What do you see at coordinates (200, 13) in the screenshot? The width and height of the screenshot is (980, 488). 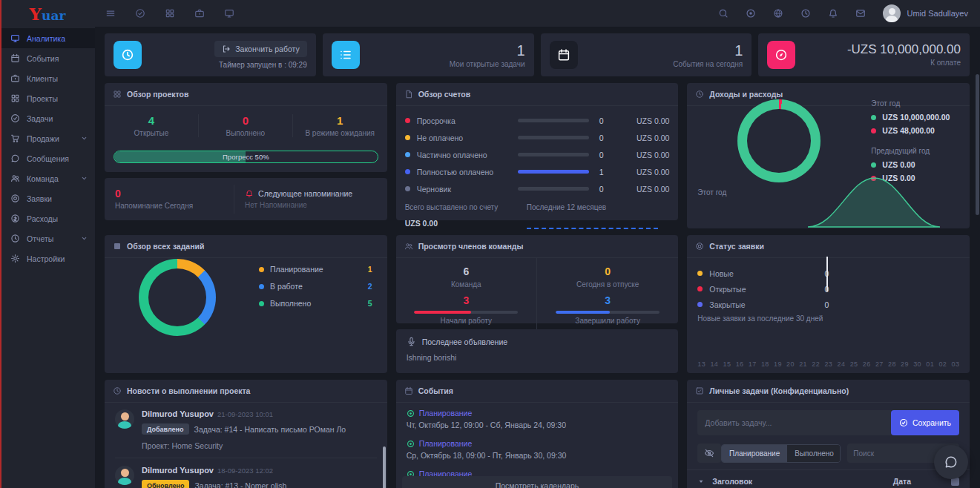 I see `clients-shortcut-icon` at bounding box center [200, 13].